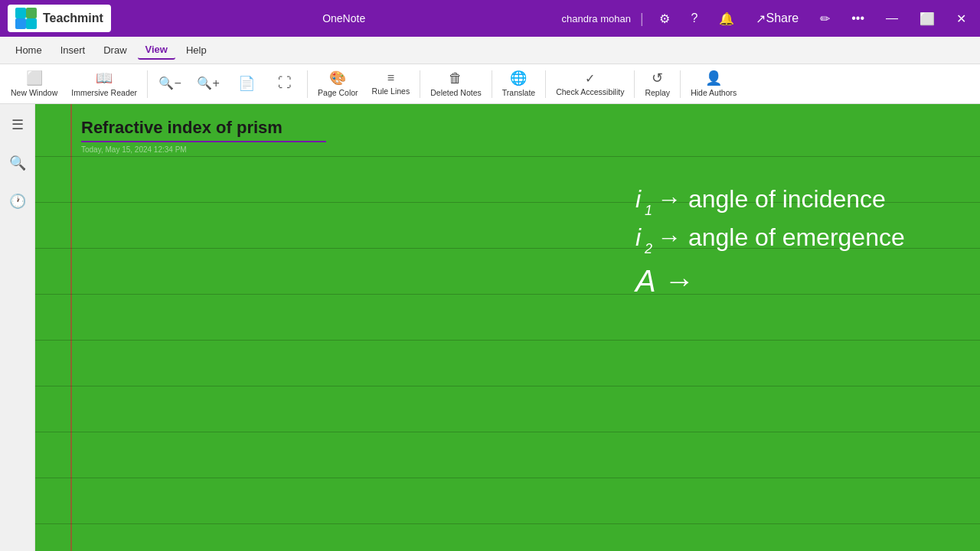 The image size is (980, 551). What do you see at coordinates (338, 93) in the screenshot?
I see `page-color-label: Page Color` at bounding box center [338, 93].